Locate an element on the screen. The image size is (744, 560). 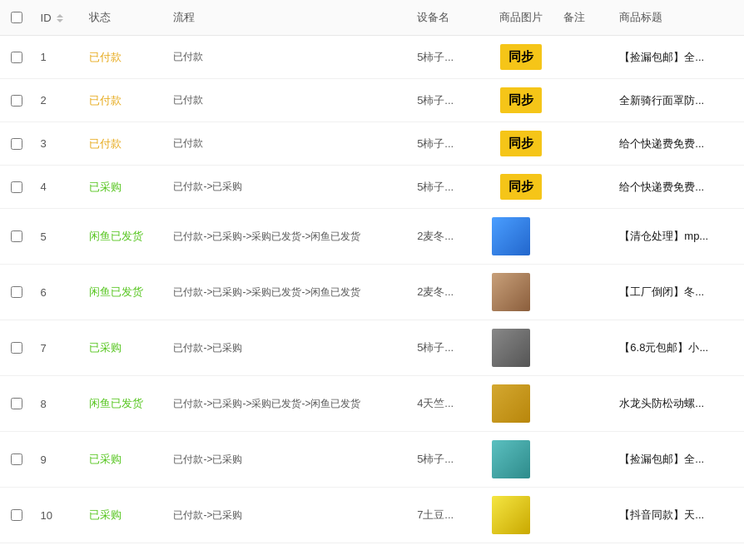
row-id: 4 is located at coordinates (58, 187).